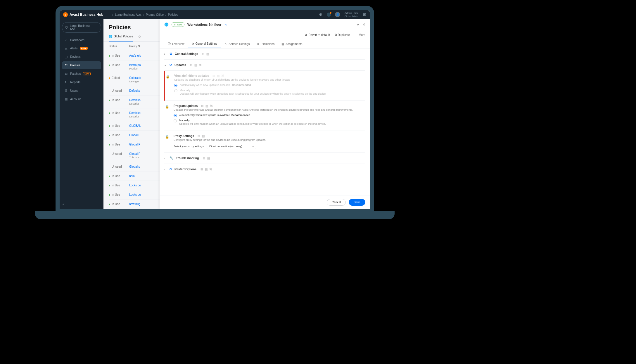  What do you see at coordinates (215, 15) in the screenshot?
I see `topbar: a Avast Business Hub ⌂ Large Business Ac…` at bounding box center [215, 15].